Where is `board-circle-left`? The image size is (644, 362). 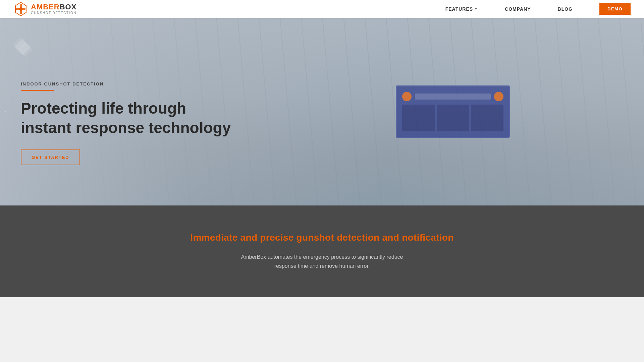 board-circle-left is located at coordinates (407, 97).